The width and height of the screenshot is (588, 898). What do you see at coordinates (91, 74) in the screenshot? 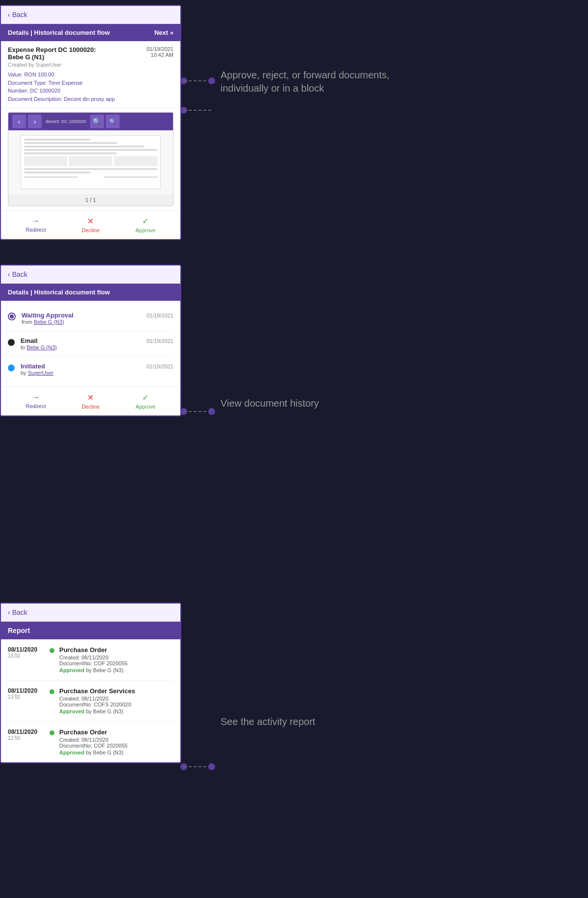
I see `doc-detail-value: Value: RON 100.00` at bounding box center [91, 74].